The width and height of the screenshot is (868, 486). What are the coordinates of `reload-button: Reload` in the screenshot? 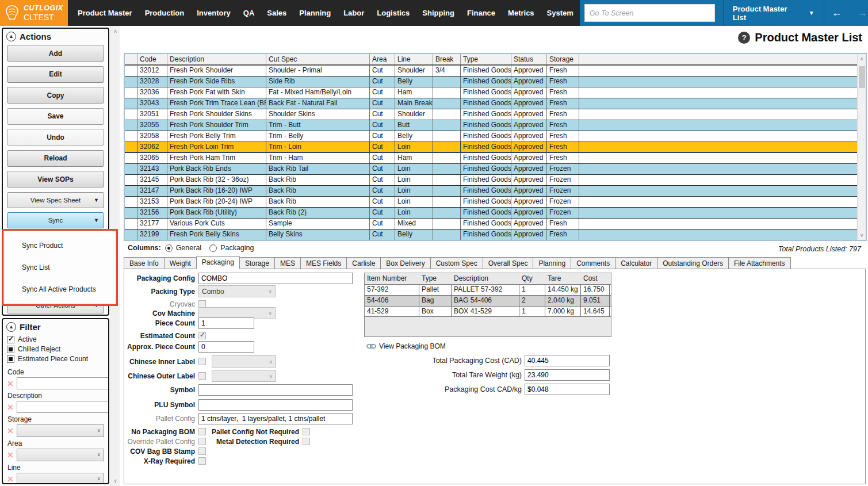 It's located at (55, 159).